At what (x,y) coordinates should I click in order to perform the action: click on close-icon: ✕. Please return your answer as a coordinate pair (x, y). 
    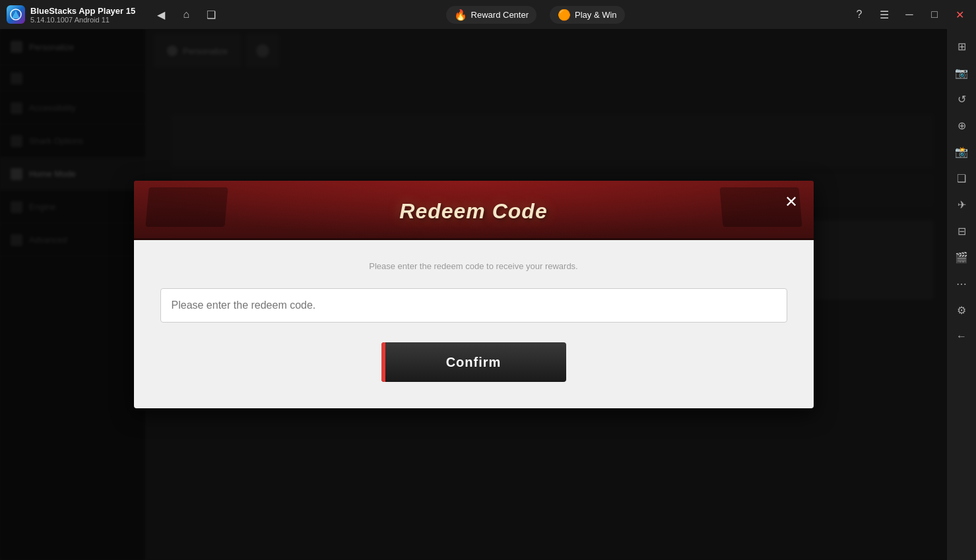
    Looking at the image, I should click on (791, 202).